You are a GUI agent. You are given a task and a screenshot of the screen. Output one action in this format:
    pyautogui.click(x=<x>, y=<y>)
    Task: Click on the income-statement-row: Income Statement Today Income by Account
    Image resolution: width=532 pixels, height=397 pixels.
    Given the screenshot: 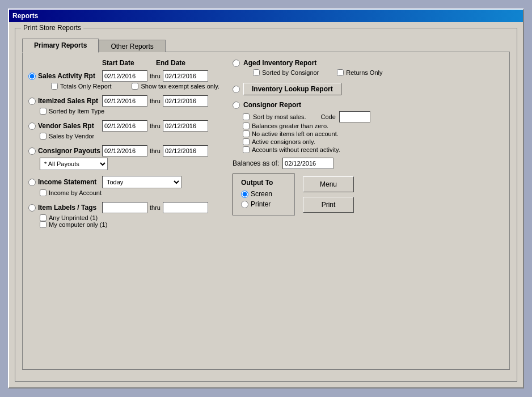 What is the action you would take?
    pyautogui.click(x=125, y=186)
    